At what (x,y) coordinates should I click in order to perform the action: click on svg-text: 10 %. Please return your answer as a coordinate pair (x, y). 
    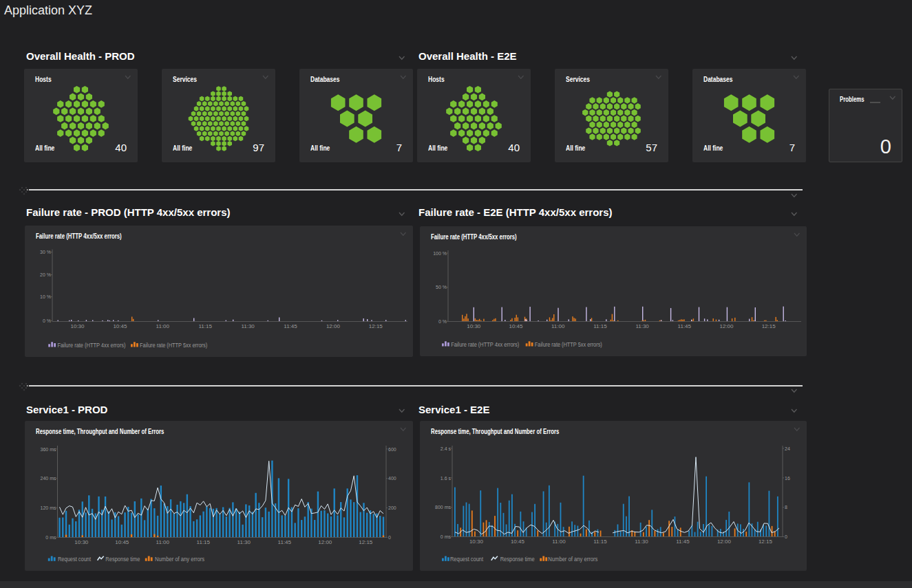
    Looking at the image, I should click on (45, 297).